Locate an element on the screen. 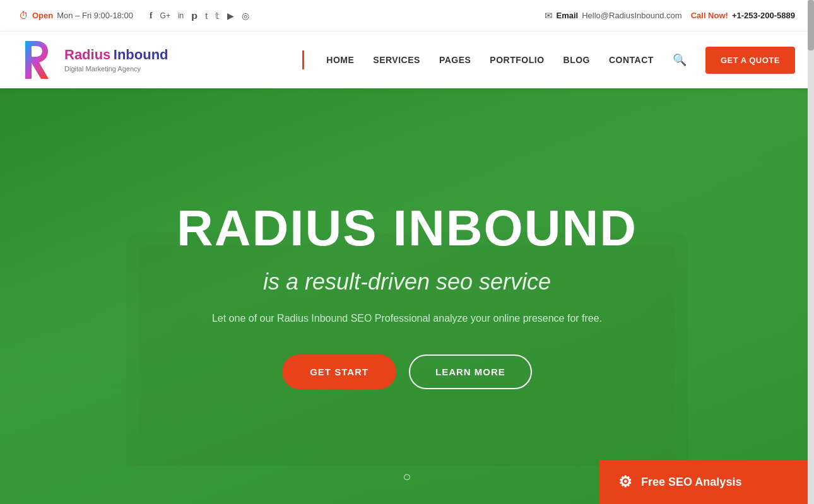 The image size is (814, 504). twitter-icon: 𝕥 is located at coordinates (217, 16).